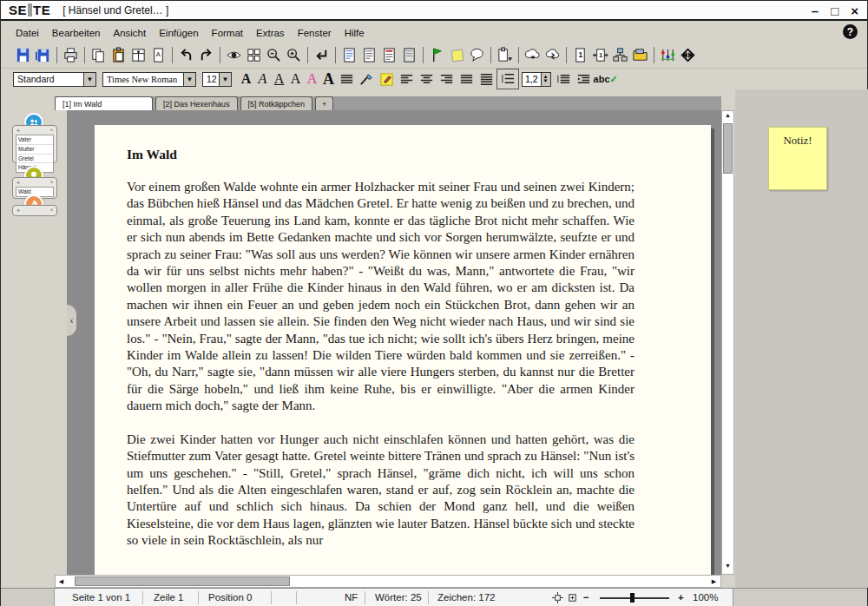  Describe the element at coordinates (227, 33) in the screenshot. I see `menu-format: Format` at that location.